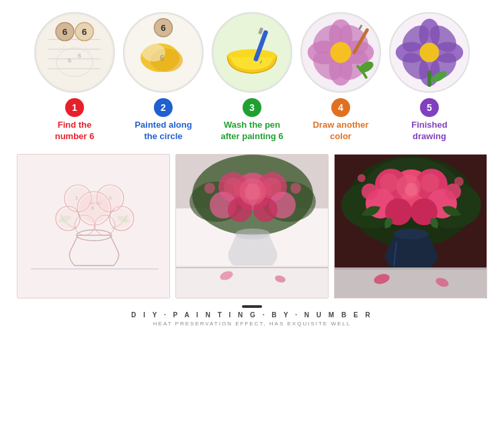  What do you see at coordinates (93, 226) in the screenshot?
I see `painting-image-1: 6 3 3` at bounding box center [93, 226].